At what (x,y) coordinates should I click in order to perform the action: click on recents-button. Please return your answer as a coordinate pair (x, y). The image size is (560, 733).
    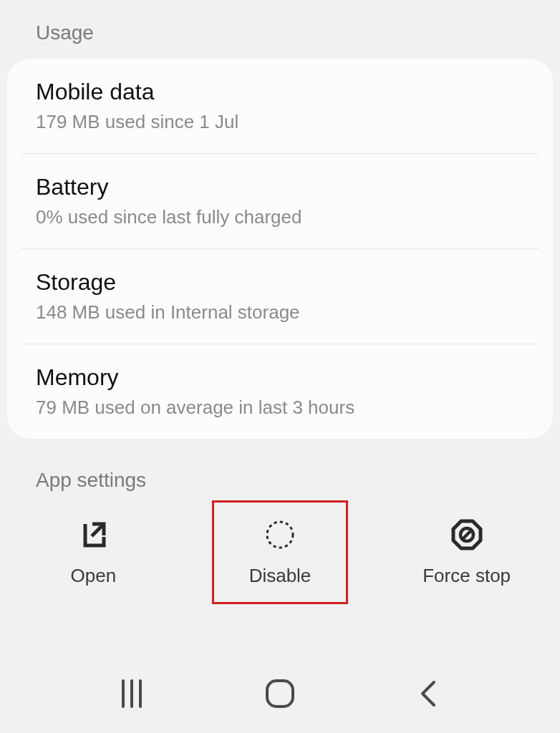
    Looking at the image, I should click on (132, 694).